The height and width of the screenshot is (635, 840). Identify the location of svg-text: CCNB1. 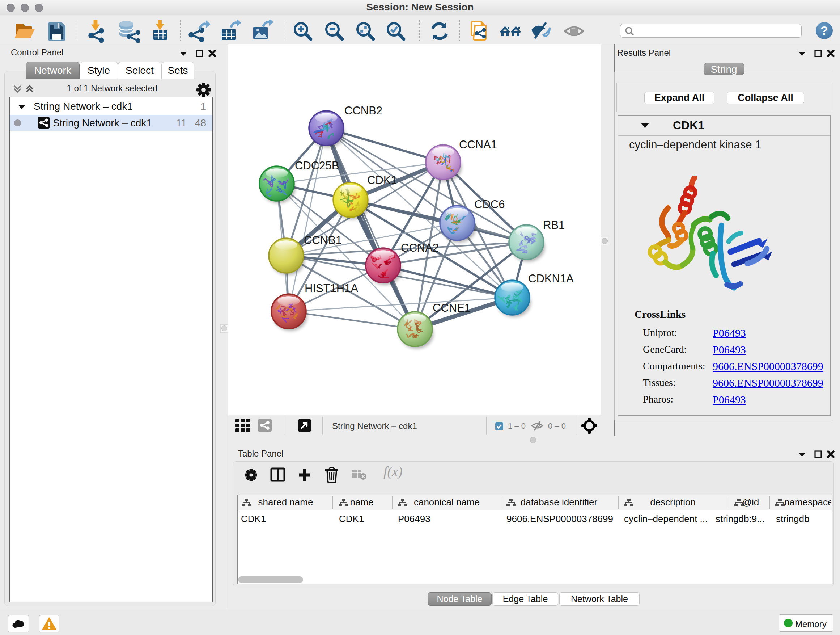
(323, 240).